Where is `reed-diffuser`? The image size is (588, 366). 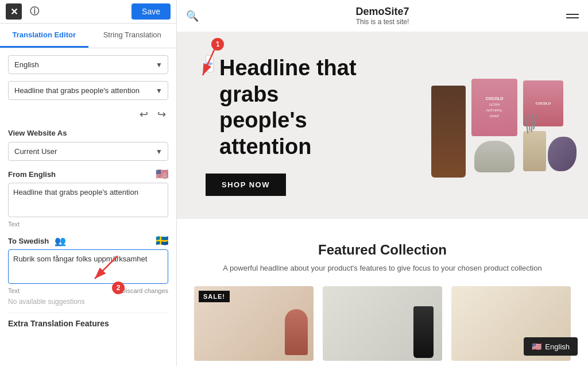 reed-diffuser is located at coordinates (550, 151).